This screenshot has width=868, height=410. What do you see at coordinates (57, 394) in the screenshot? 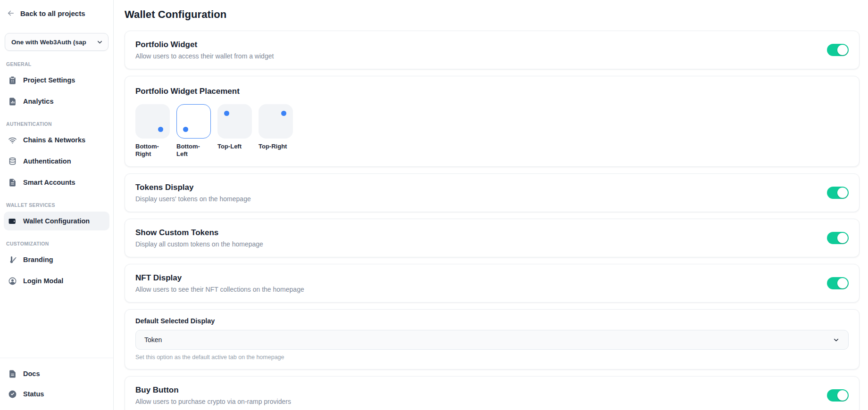
I see `sidebar-item-status: Status` at bounding box center [57, 394].